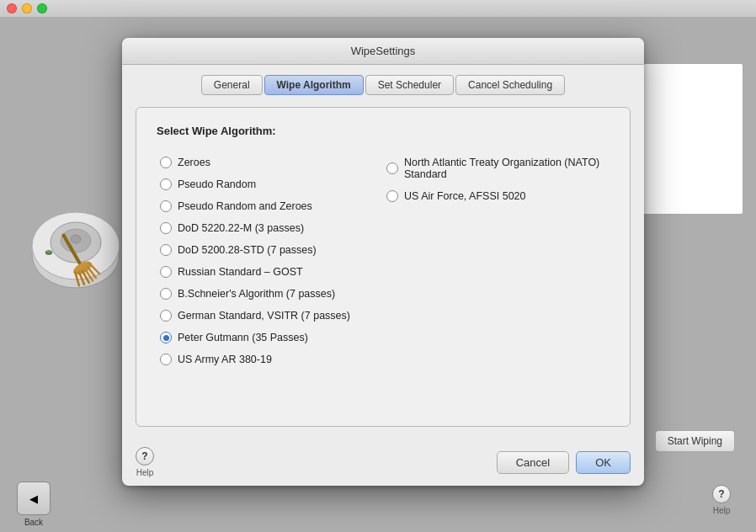 This screenshot has height=532, width=756. I want to click on minimize-button, so click(27, 8).